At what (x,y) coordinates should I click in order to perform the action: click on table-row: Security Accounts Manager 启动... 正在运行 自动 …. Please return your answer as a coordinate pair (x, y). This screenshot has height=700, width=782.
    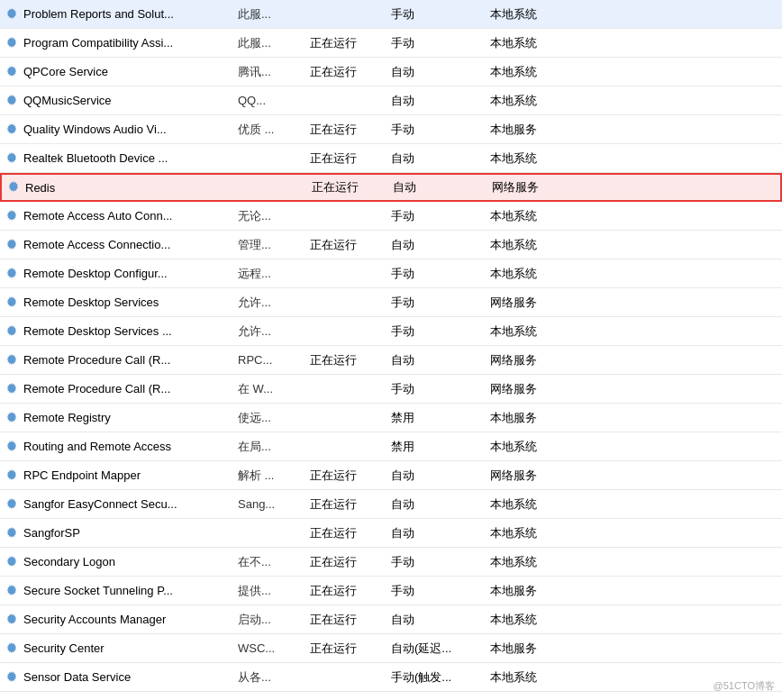
    Looking at the image, I should click on (391, 620).